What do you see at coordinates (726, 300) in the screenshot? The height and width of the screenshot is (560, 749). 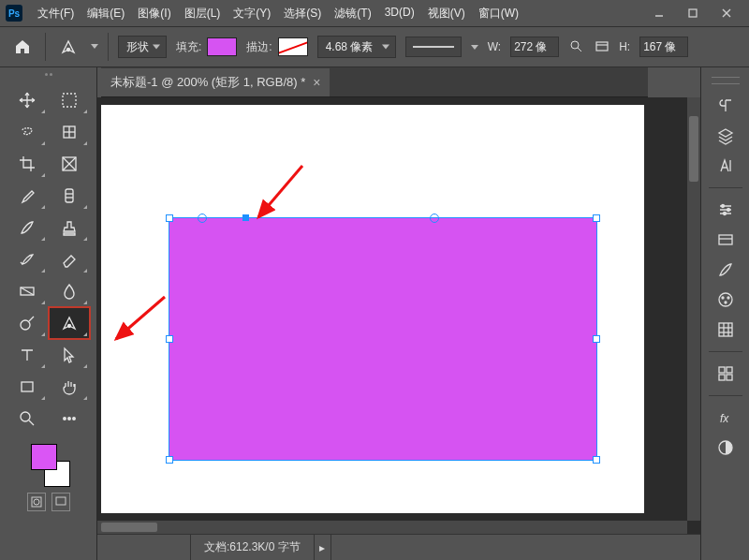 I see `color-panel-icon` at bounding box center [726, 300].